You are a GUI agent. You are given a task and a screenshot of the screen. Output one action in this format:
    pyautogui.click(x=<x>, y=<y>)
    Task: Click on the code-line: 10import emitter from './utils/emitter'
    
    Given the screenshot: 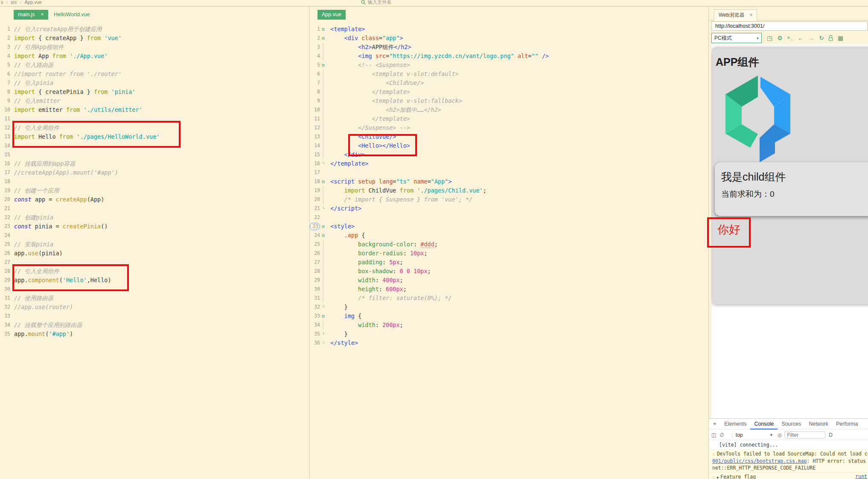 What is the action you would take?
    pyautogui.click(x=154, y=110)
    